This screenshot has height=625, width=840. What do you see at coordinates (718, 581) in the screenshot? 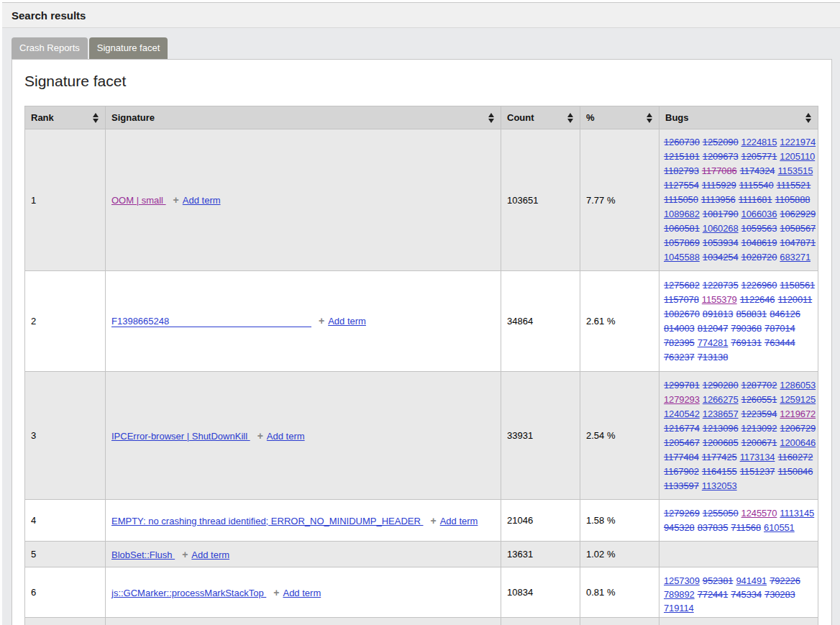
I see `bug-link: 952381` at bounding box center [718, 581].